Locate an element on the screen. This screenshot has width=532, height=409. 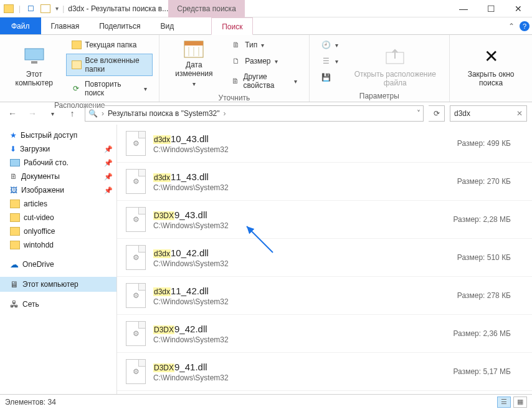
sidebar-item-label: Сеть is located at coordinates (31, 304).